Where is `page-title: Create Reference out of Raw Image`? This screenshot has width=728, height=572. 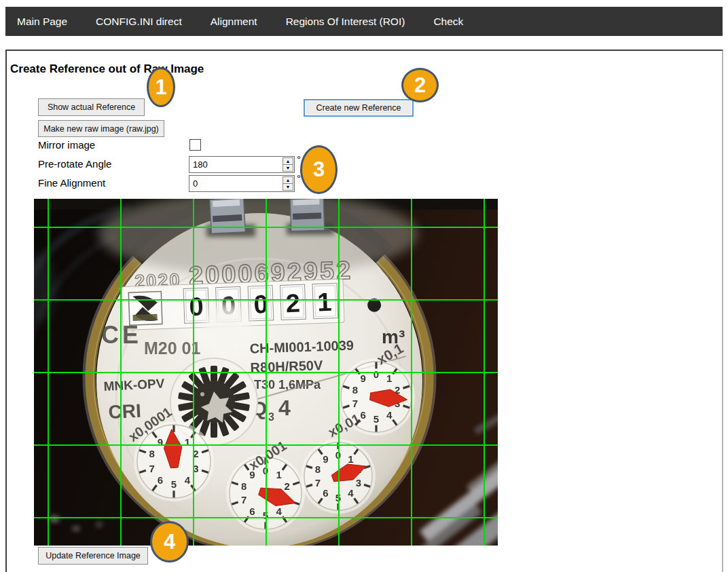 page-title: Create Reference out of Raw Image is located at coordinates (107, 69).